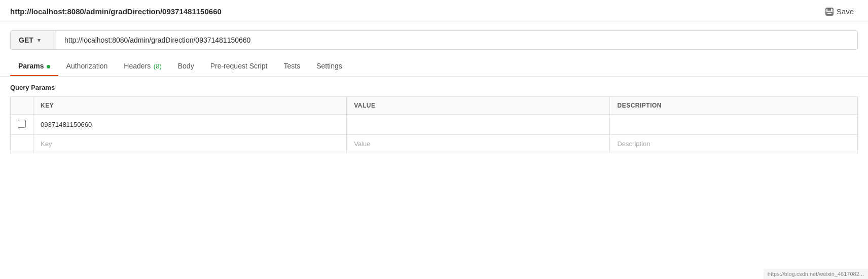  I want to click on row-checkbox, so click(22, 124).